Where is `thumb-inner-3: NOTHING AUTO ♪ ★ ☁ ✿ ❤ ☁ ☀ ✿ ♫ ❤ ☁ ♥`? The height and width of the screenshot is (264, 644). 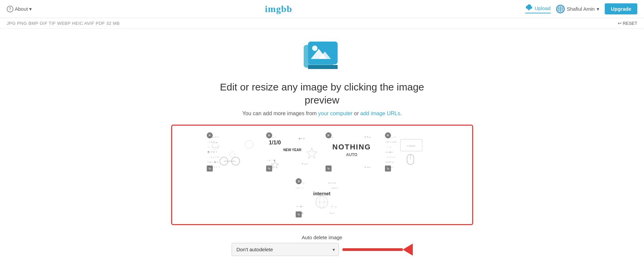 thumb-inner-3: NOTHING AUTO ♪ ★ ☁ ✿ ❤ ☁ ☀ ✿ ♫ ❤ ☁ ♥ is located at coordinates (352, 152).